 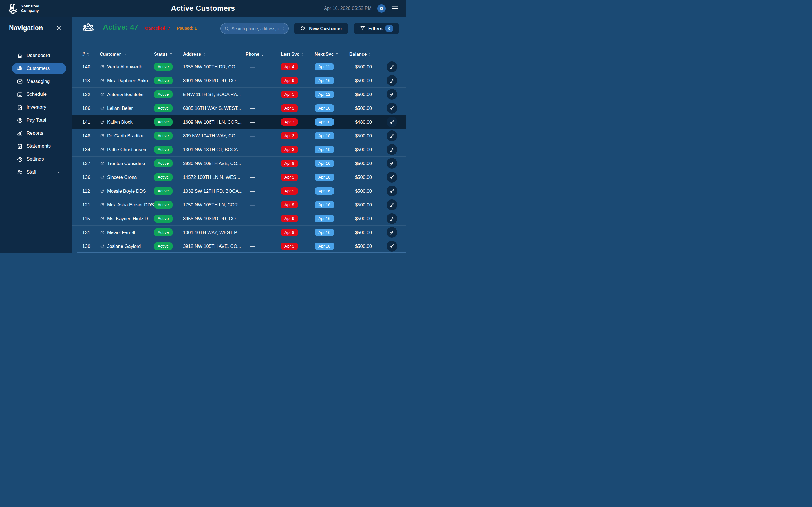 What do you see at coordinates (168, 54) in the screenshot?
I see `column-header-status: Status` at bounding box center [168, 54].